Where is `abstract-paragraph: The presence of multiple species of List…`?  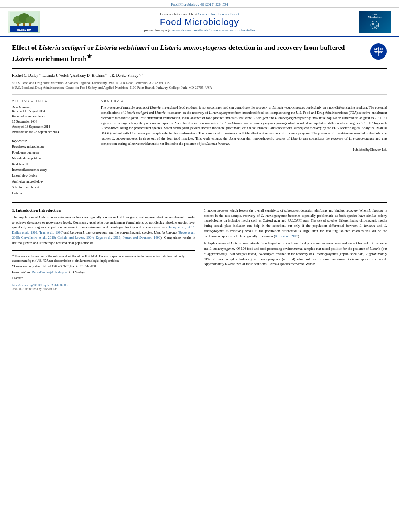 abstract-paragraph: The presence of multiple species of List… is located at coordinates (244, 125).